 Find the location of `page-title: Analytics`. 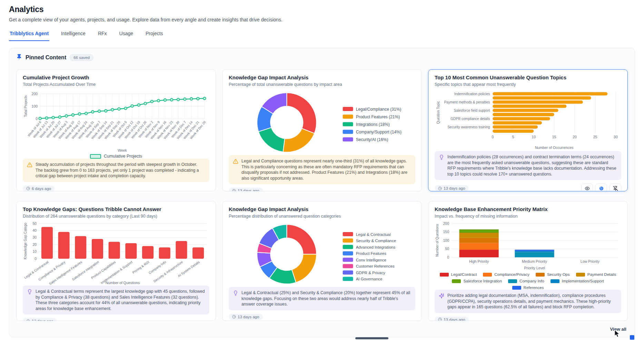

page-title: Analytics is located at coordinates (322, 10).